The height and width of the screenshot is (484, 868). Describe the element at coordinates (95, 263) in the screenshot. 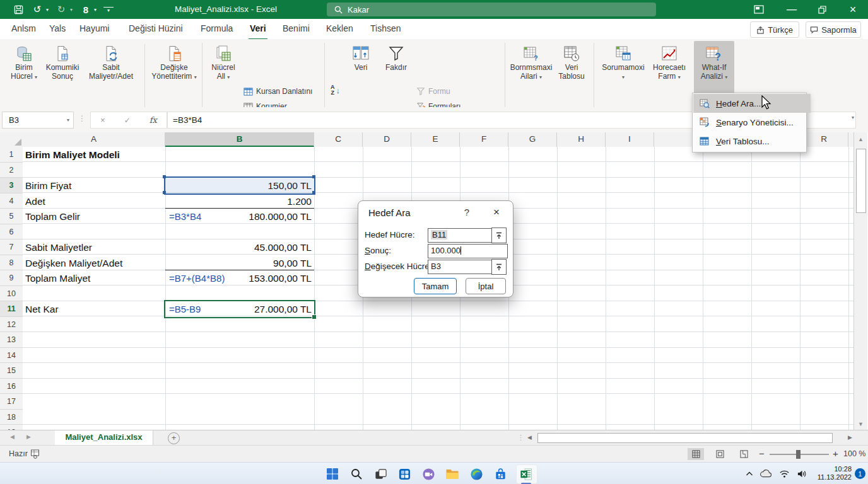

I see `cell-a8: Değişken Maliyet/Adet` at that location.